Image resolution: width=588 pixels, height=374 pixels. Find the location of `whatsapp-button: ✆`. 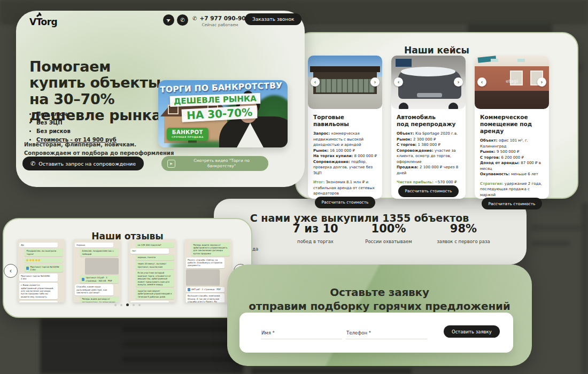

whatsapp-button: ✆ is located at coordinates (183, 20).